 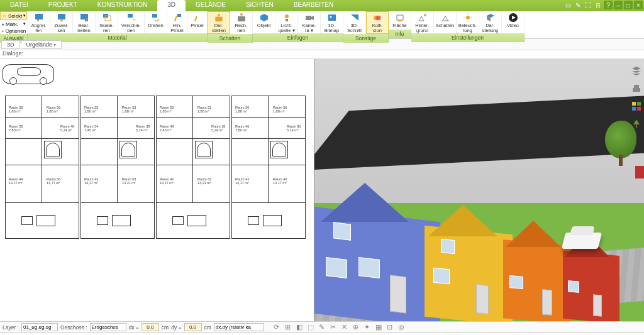 What do you see at coordinates (260, 6) in the screenshot?
I see `menu-sichten: SICHTEN` at bounding box center [260, 6].